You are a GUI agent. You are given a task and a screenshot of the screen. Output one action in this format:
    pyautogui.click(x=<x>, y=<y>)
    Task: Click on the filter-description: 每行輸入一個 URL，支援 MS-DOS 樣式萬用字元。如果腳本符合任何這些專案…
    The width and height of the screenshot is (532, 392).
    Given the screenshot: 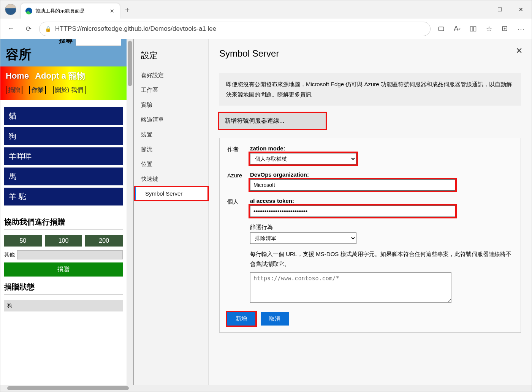 What is the action you would take?
    pyautogui.click(x=382, y=259)
    